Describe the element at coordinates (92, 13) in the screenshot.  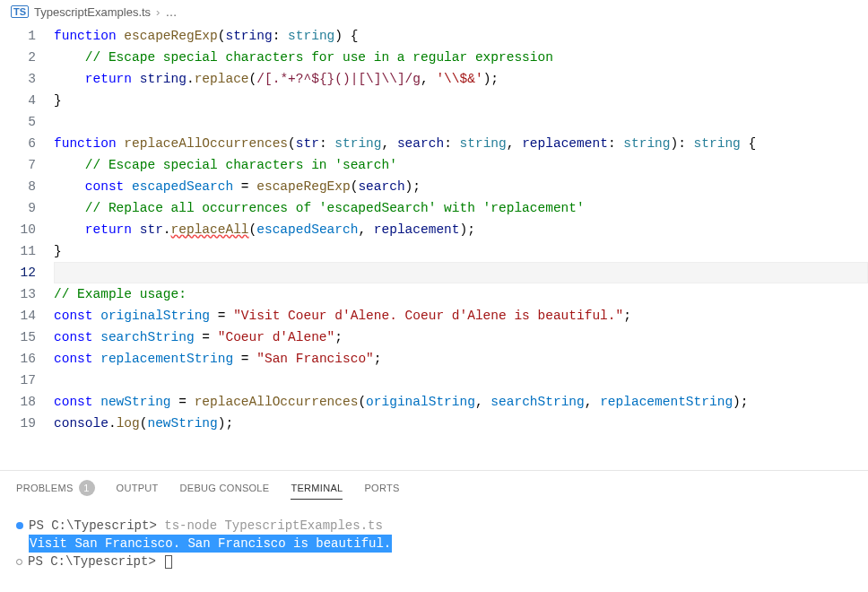
I see `breadcrumb-filename: TypescriptExamples.ts` at that location.